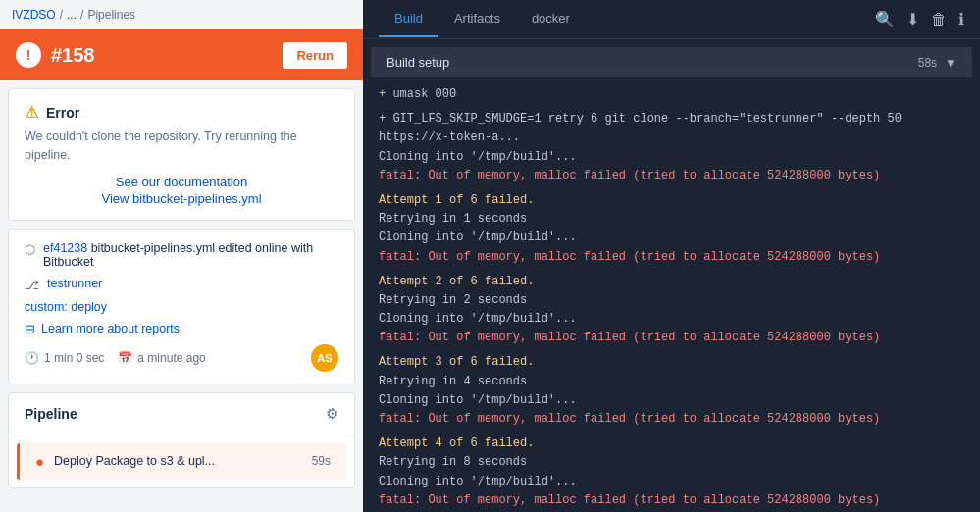  I want to click on breadcrumb-org: IVZDSO, so click(33, 15).